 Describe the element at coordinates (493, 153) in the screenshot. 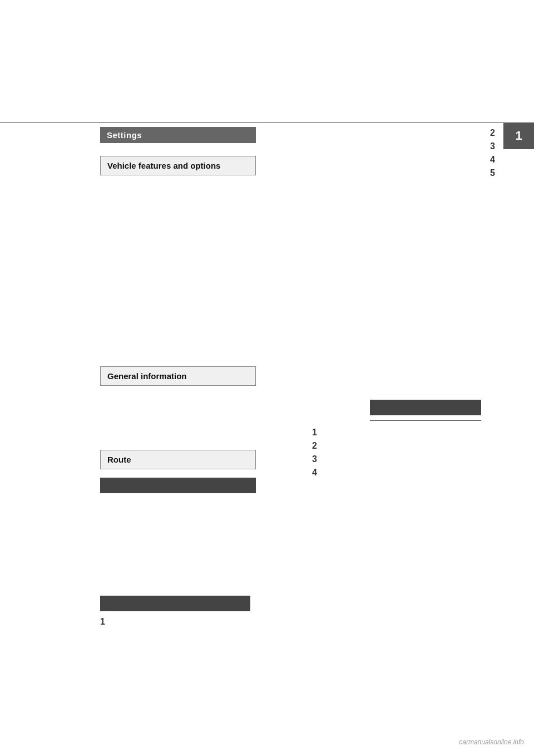

I see `side-numbers: 2 3 4 5` at that location.